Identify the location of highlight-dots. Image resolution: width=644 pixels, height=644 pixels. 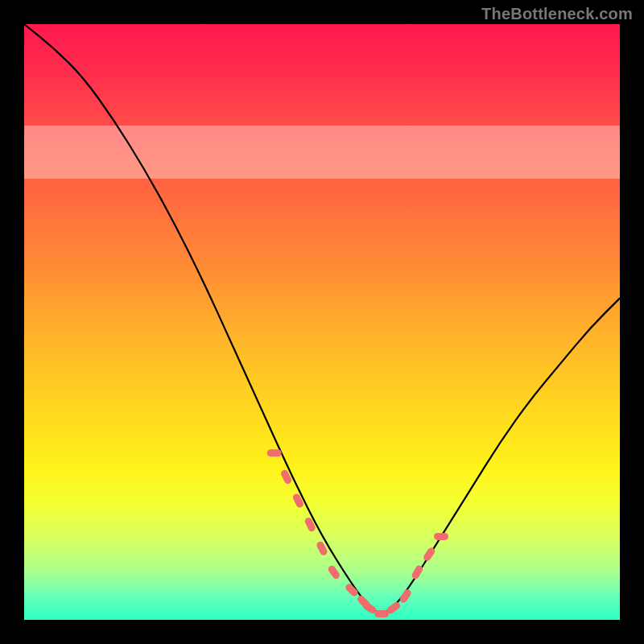
(357, 533).